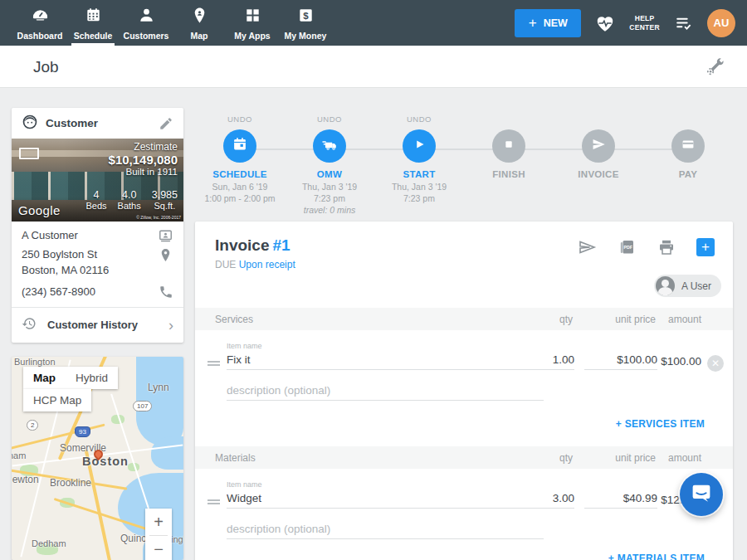 The height and width of the screenshot is (560, 747). What do you see at coordinates (464, 164) in the screenshot?
I see `job-workflow-steps: UNDO SCHEDULE Sun, Jan 6 '191:00 pm - 2:…` at bounding box center [464, 164].